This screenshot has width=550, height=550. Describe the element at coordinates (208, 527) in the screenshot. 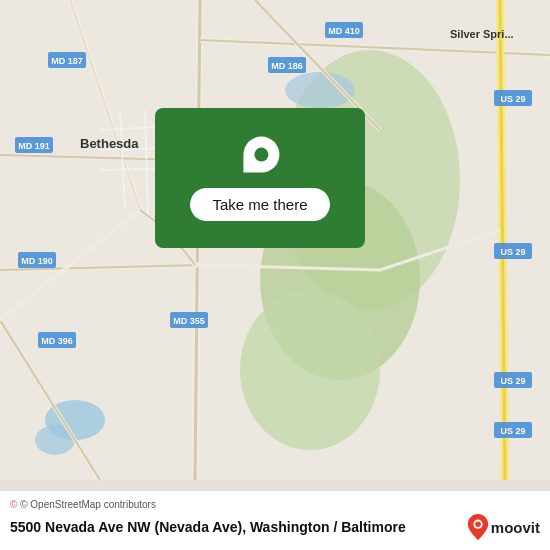

I see `address-text: 5500 Nevada Ave NW (Nevada Ave), Washing…` at that location.